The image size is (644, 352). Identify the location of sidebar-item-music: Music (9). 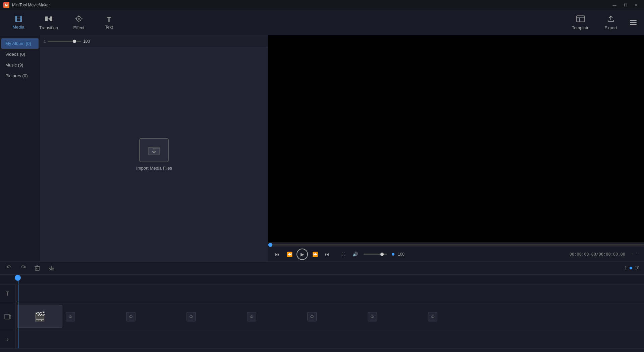
(20, 65).